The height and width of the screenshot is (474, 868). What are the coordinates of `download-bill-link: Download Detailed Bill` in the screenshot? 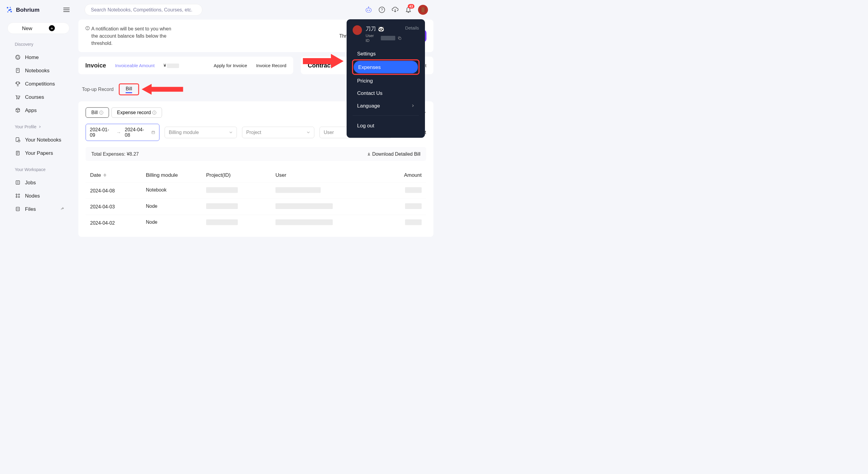 It's located at (394, 154).